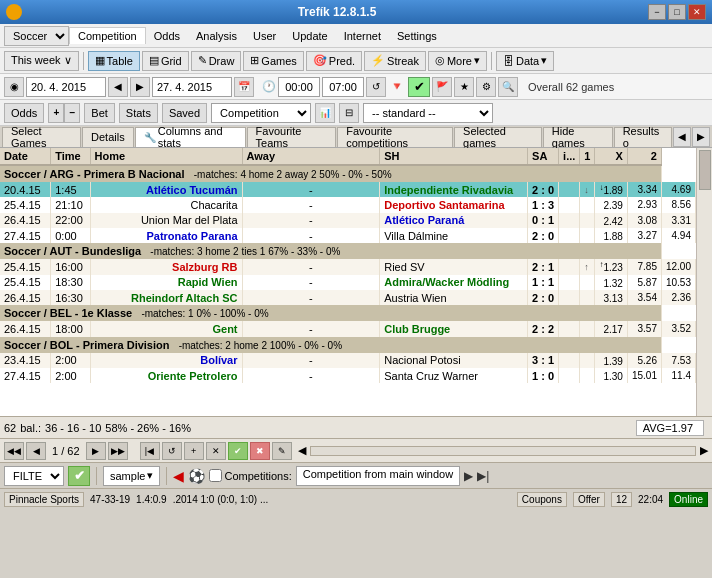 The image size is (712, 578). Describe the element at coordinates (299, 87) in the screenshot. I see `time-from-input` at that location.